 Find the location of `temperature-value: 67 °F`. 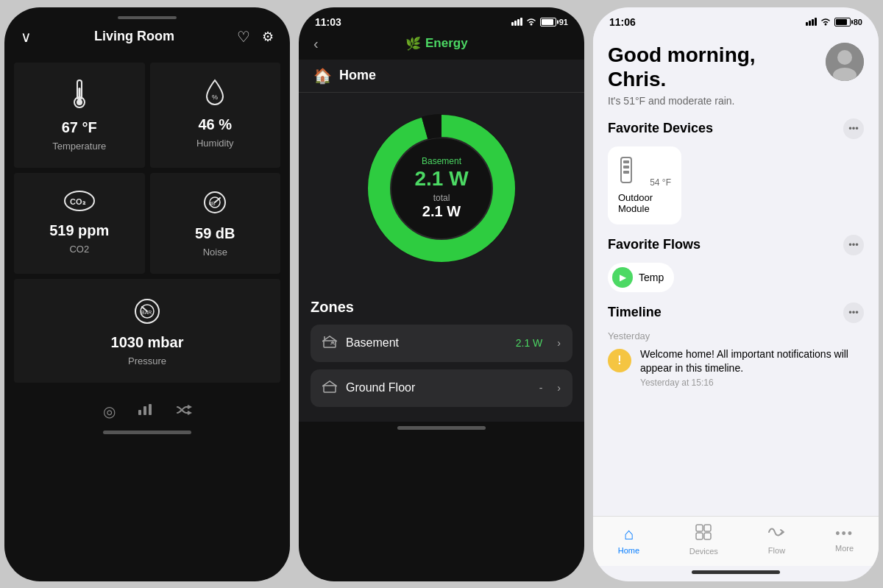

temperature-value: 67 °F is located at coordinates (79, 128).